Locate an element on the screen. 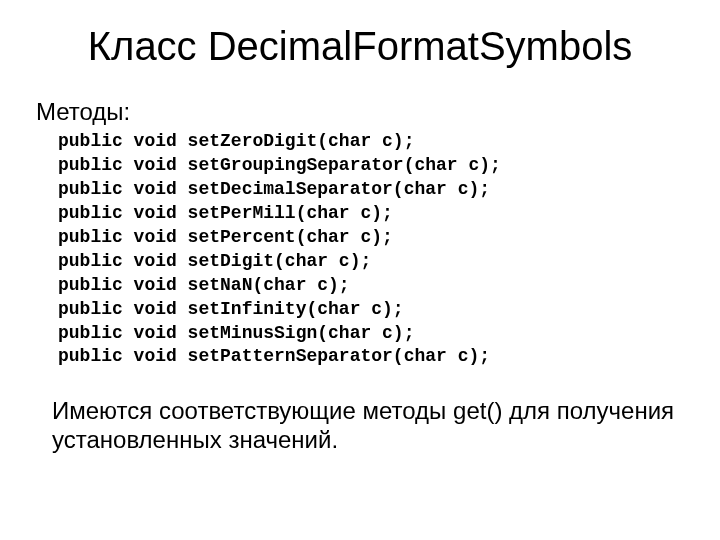 The image size is (720, 540). code-line: public void setPatternSeparator(char c); is located at coordinates (371, 357).